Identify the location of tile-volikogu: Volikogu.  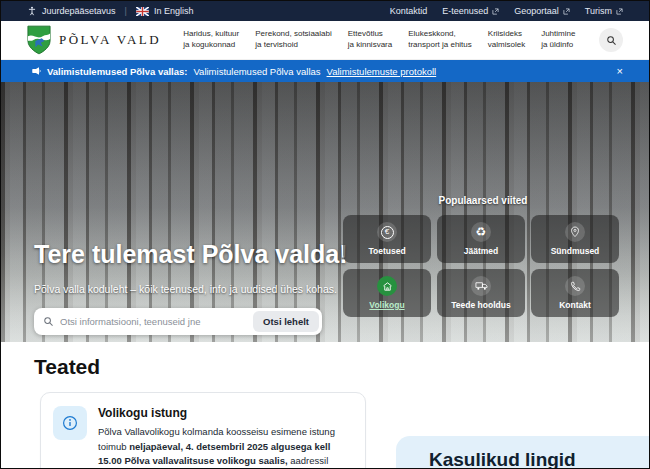
(387, 293).